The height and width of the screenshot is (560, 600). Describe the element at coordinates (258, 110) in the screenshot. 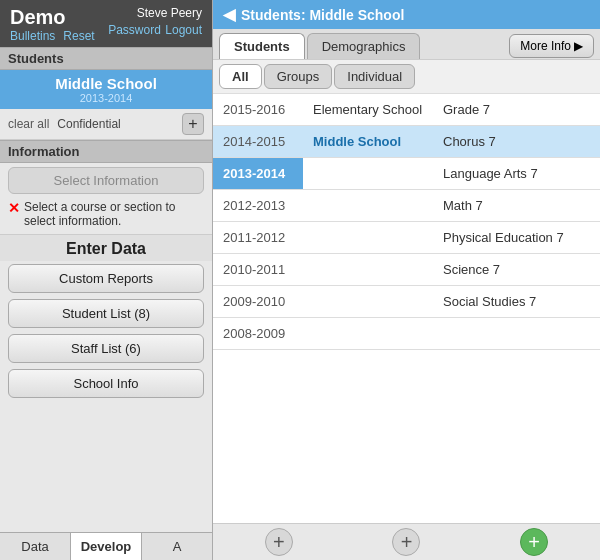

I see `cell-year: 2015-2016` at that location.